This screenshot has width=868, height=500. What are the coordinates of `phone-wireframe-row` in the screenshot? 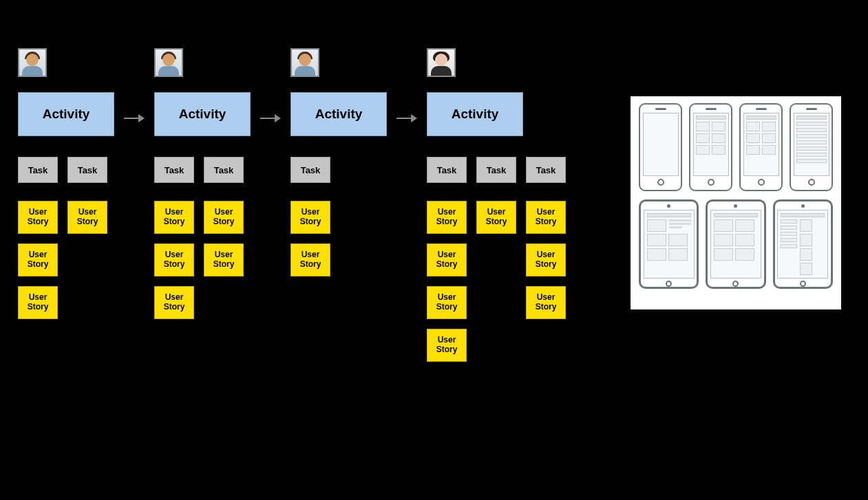 It's located at (736, 147).